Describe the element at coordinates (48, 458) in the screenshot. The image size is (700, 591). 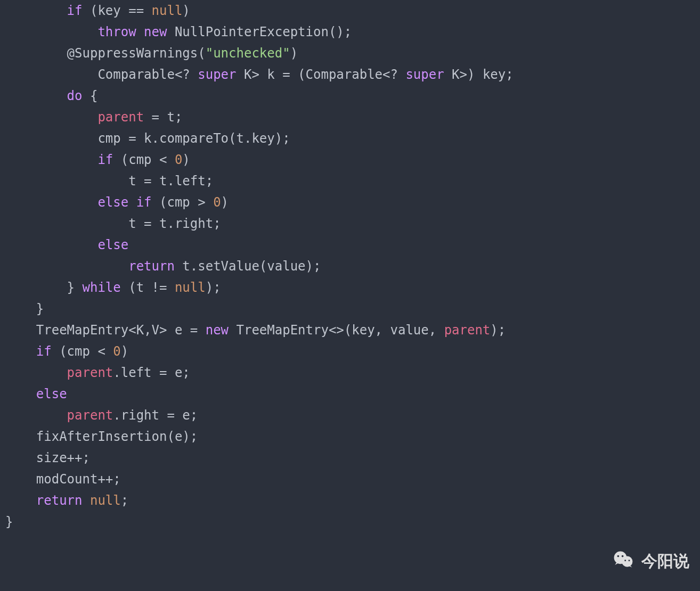
I see `code-line: size++;` at that location.